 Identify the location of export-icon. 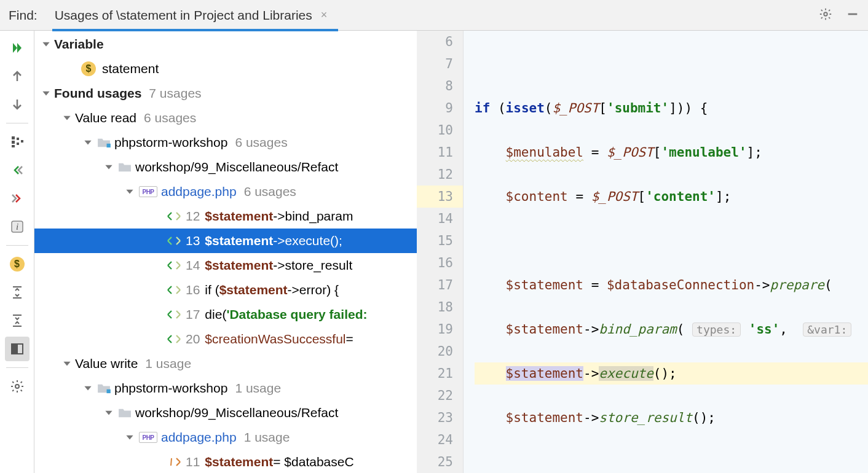
(17, 198).